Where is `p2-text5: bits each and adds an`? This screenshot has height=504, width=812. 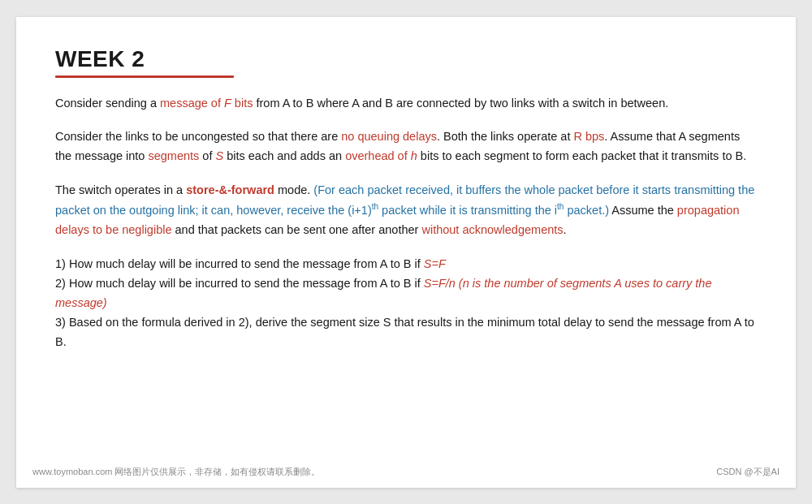
p2-text5: bits each and adds an is located at coordinates (284, 156).